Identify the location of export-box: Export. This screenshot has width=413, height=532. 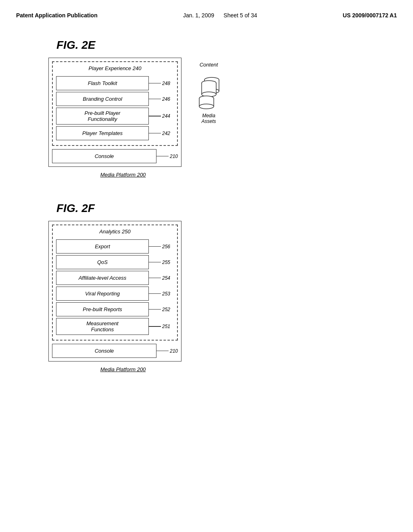
(102, 247).